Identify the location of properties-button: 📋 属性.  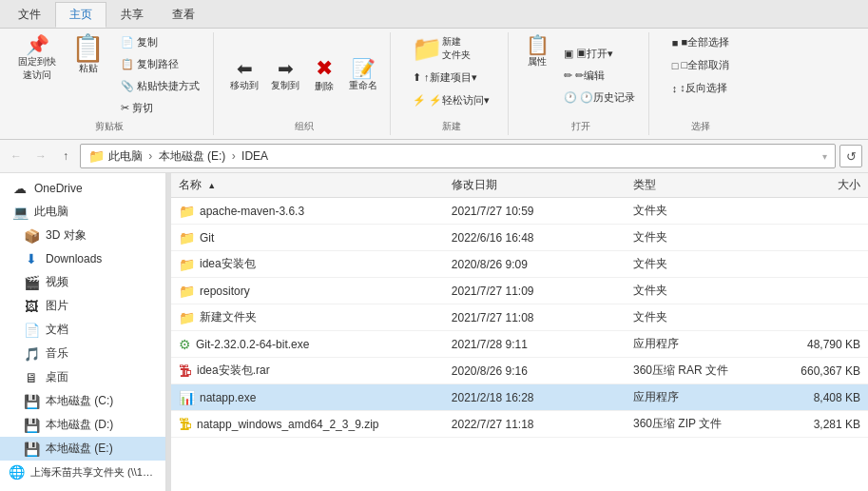
(537, 75).